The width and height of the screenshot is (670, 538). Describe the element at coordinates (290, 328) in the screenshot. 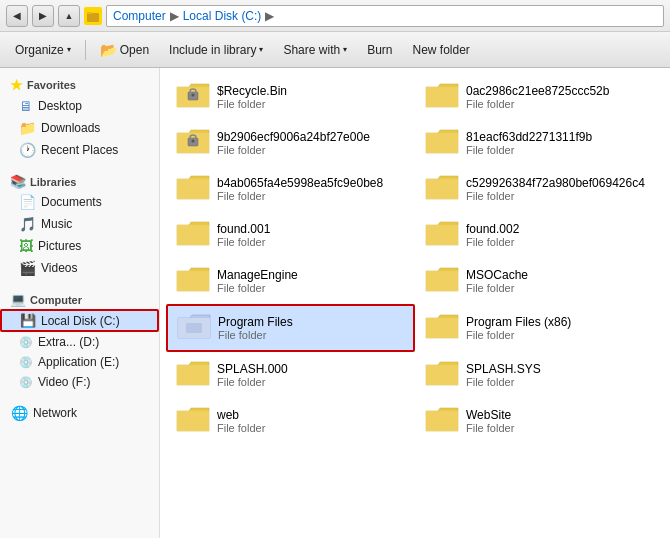

I see `file-item: Program FilesFile folder` at that location.